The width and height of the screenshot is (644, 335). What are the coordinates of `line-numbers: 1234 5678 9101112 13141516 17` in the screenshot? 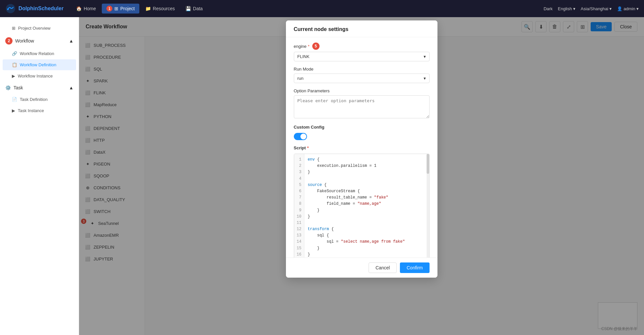 It's located at (299, 210).